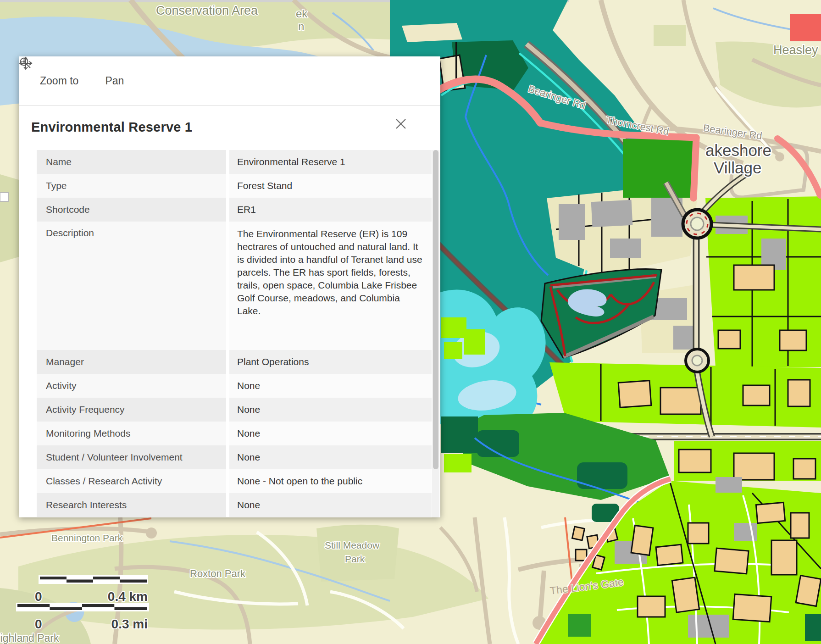 The height and width of the screenshot is (644, 821). What do you see at coordinates (697, 361) in the screenshot?
I see `roundabout-lower` at bounding box center [697, 361].